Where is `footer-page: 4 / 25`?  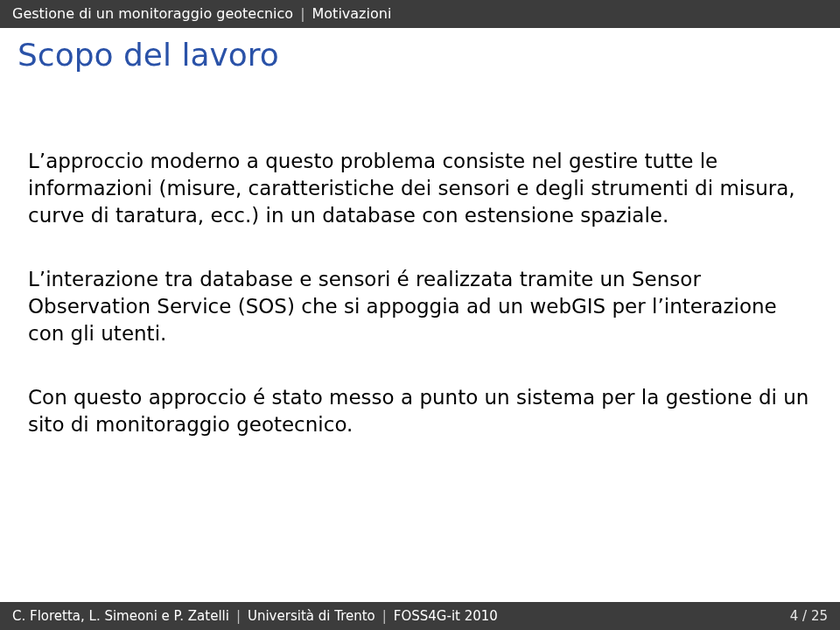 footer-page: 4 / 25 is located at coordinates (808, 616).